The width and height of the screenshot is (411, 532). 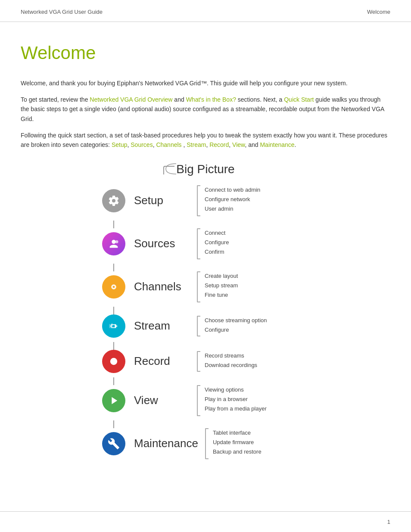 What do you see at coordinates (232, 326) in the screenshot?
I see `details-stream: Choose streaming optionConfigure` at bounding box center [232, 326].